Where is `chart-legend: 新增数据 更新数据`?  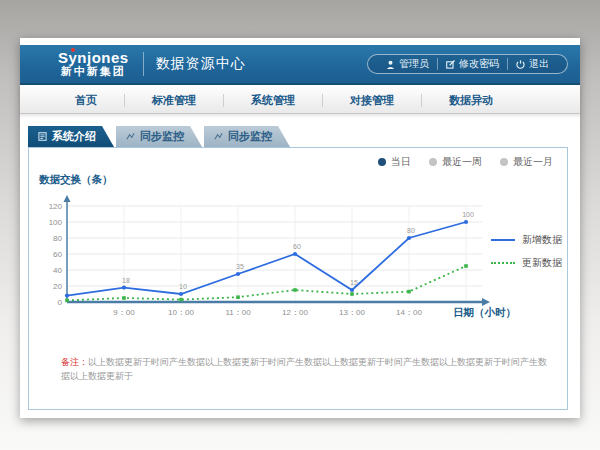
chart-legend: 新增数据 更新数据 is located at coordinates (526, 252).